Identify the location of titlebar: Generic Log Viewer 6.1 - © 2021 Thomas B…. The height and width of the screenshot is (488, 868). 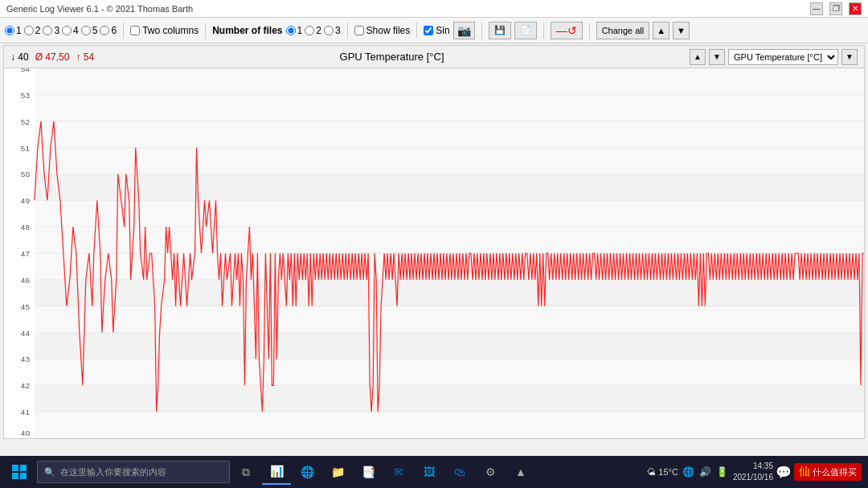
(434, 9).